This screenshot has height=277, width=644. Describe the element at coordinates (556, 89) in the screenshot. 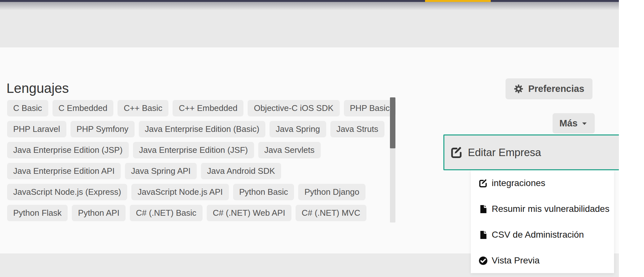

I see `preferences-button-label: Preferencias` at that location.